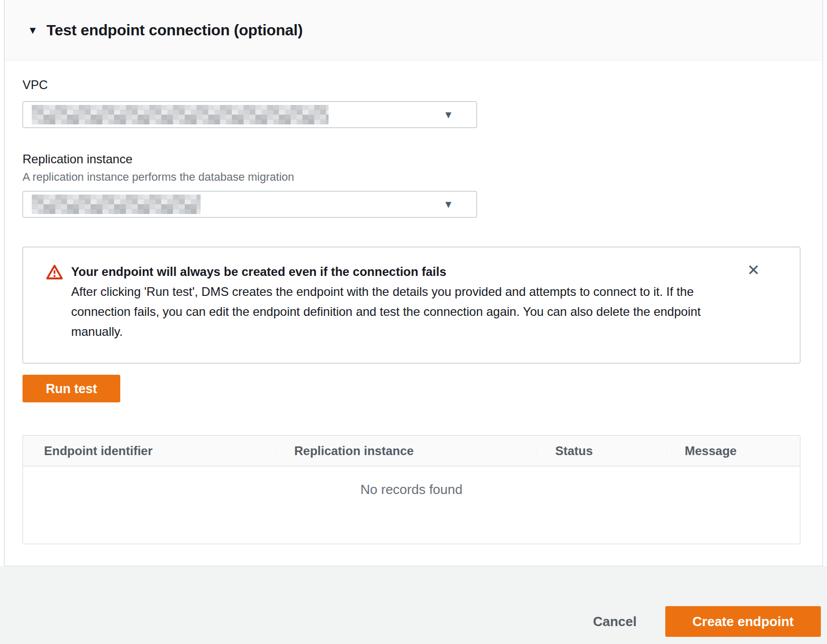 The width and height of the screenshot is (827, 644). Describe the element at coordinates (413, 159) in the screenshot. I see `replication-instance-label: Replication instance` at that location.